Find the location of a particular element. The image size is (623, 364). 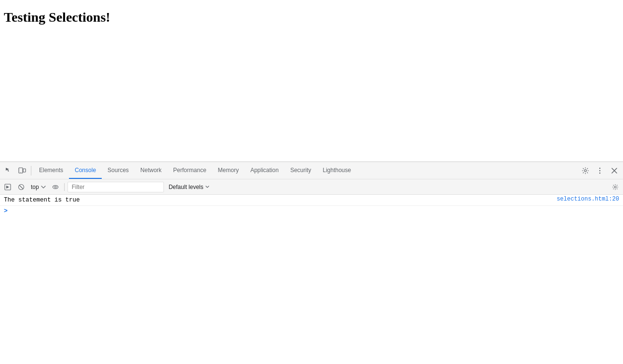

close-icon is located at coordinates (614, 171).